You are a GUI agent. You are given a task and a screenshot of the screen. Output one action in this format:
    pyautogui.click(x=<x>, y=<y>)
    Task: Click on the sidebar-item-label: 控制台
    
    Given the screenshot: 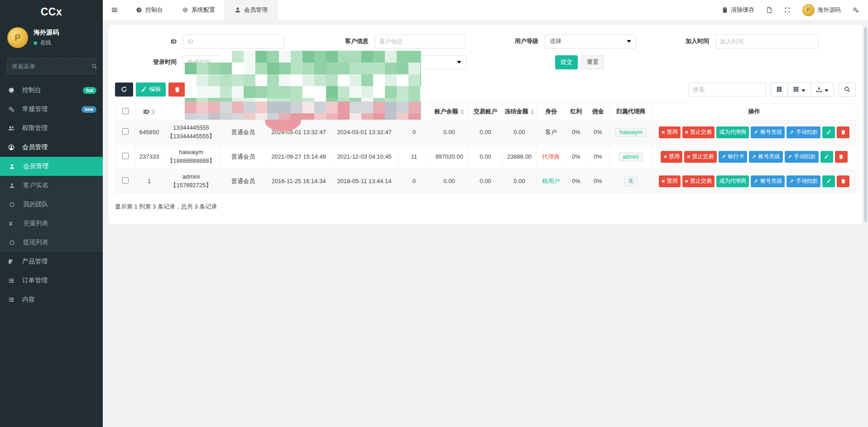 What is the action you would take?
    pyautogui.click(x=53, y=90)
    